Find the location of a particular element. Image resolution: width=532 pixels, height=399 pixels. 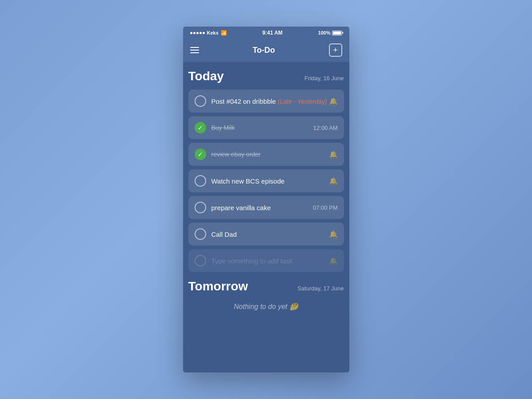

battery-icon is located at coordinates (337, 33).